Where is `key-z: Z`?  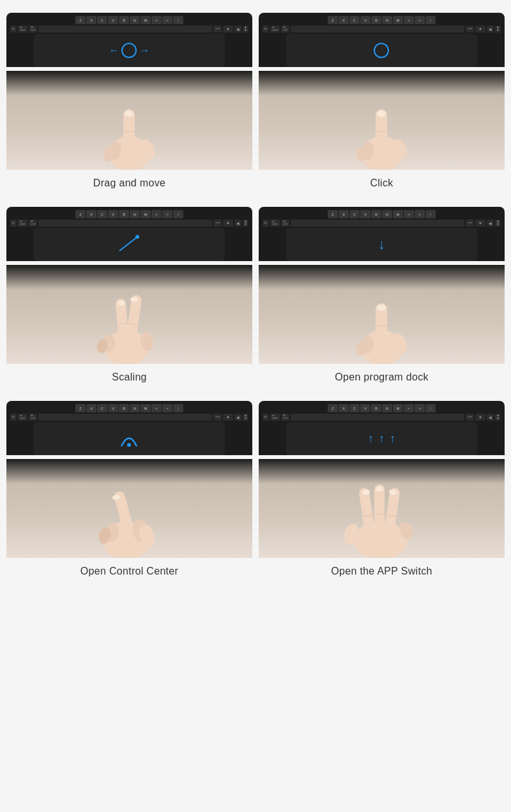 key-z: Z is located at coordinates (80, 20).